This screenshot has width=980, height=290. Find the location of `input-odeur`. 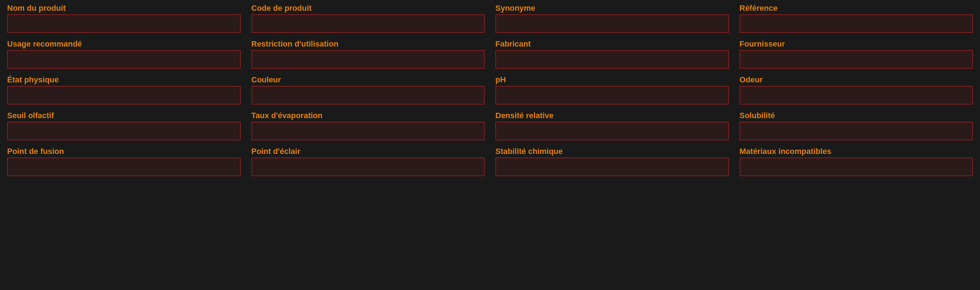

input-odeur is located at coordinates (856, 95).